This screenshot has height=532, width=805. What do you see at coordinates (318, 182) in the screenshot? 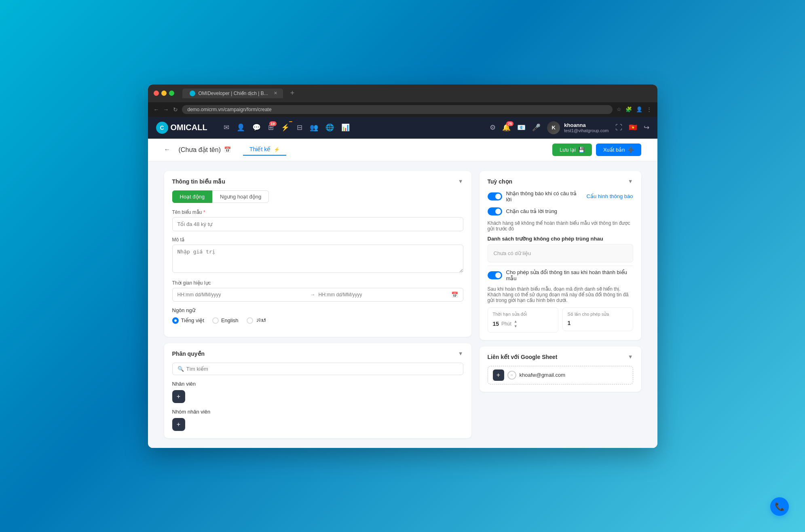
I see `form-info-card-header: Thông tin biểu mẫu ▼` at bounding box center [318, 182].